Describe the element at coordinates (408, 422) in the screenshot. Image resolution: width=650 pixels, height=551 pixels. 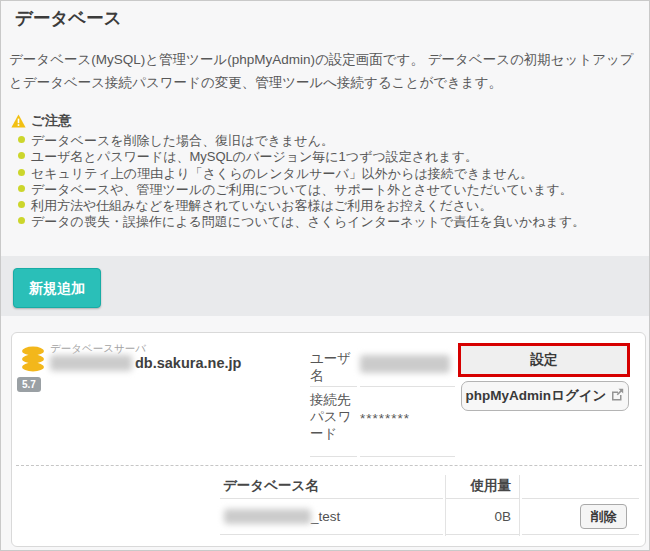
I see `password-value: ********` at that location.